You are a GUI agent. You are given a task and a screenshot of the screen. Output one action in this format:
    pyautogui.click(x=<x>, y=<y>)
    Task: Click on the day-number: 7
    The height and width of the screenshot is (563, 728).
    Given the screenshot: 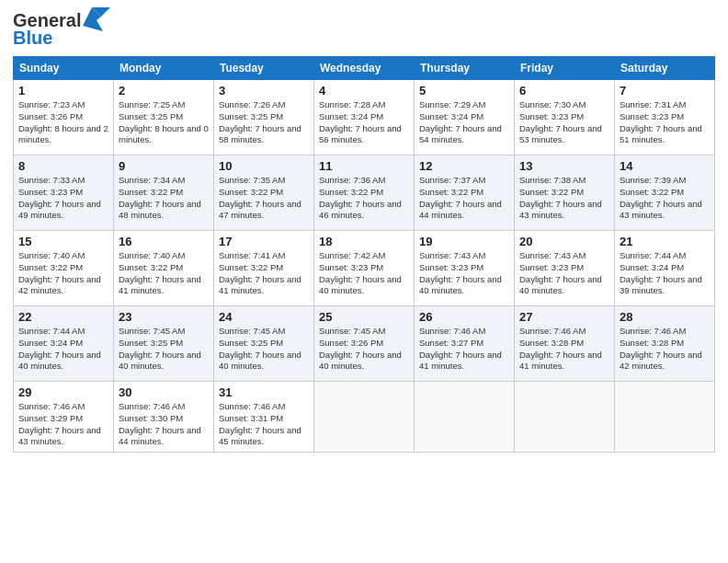 What is the action you would take?
    pyautogui.click(x=665, y=90)
    